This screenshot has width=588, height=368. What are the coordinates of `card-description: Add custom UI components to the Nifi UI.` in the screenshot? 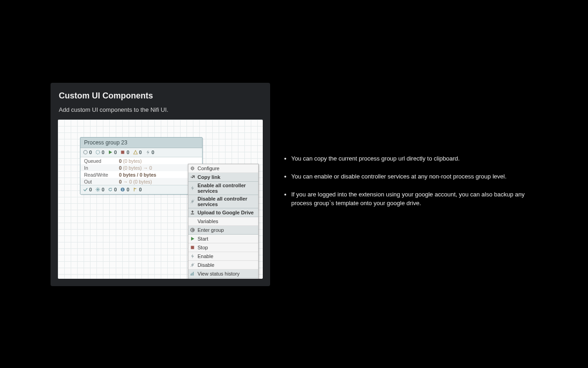 It's located at (161, 109).